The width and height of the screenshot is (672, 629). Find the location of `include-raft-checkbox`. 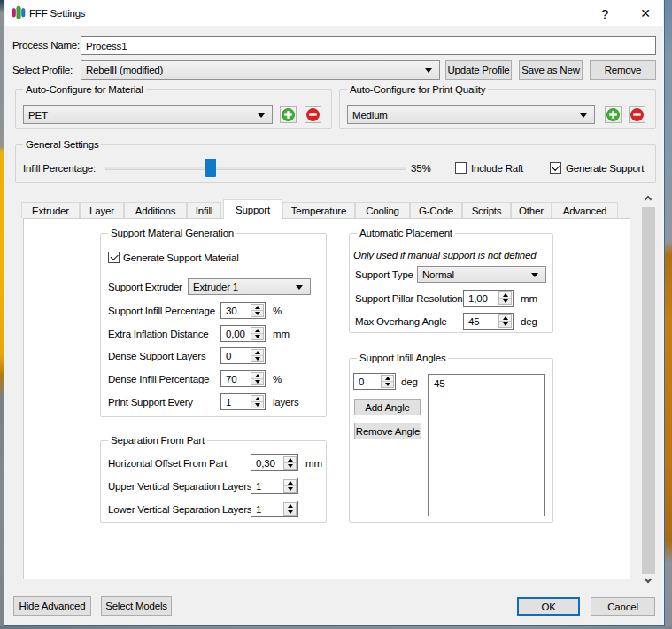

include-raft-checkbox is located at coordinates (460, 168).